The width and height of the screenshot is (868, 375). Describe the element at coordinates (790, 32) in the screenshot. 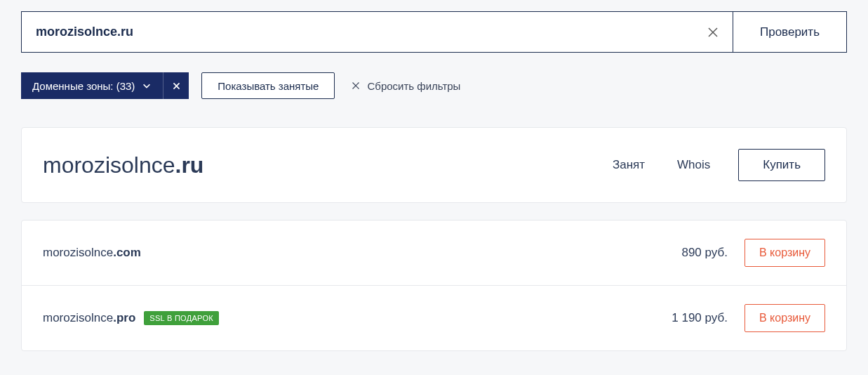

I see `check-button: Проверить` at that location.